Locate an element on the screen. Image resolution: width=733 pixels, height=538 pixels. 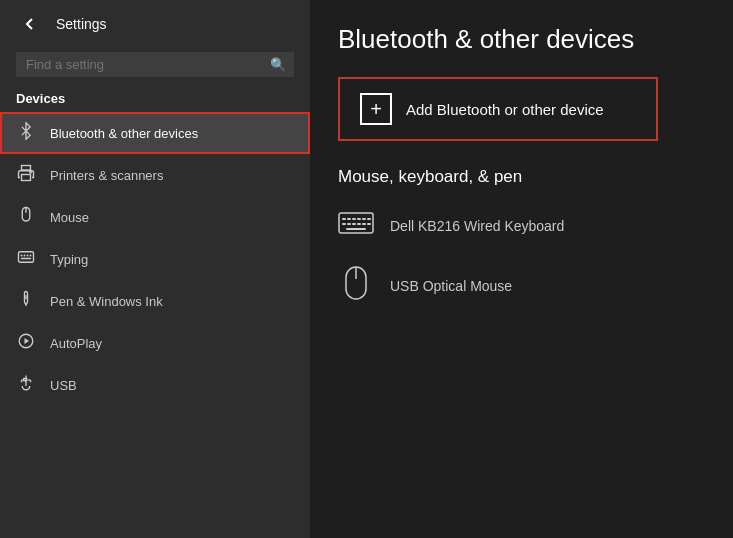
mouse-device-name: USB Optical Mouse is located at coordinates (451, 286).